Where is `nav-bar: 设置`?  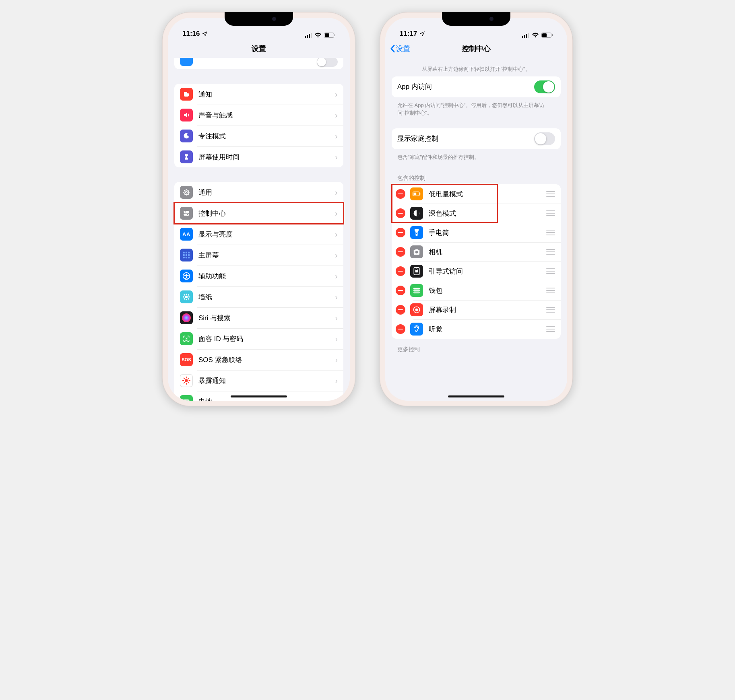
nav-bar: 设置 is located at coordinates (259, 49).